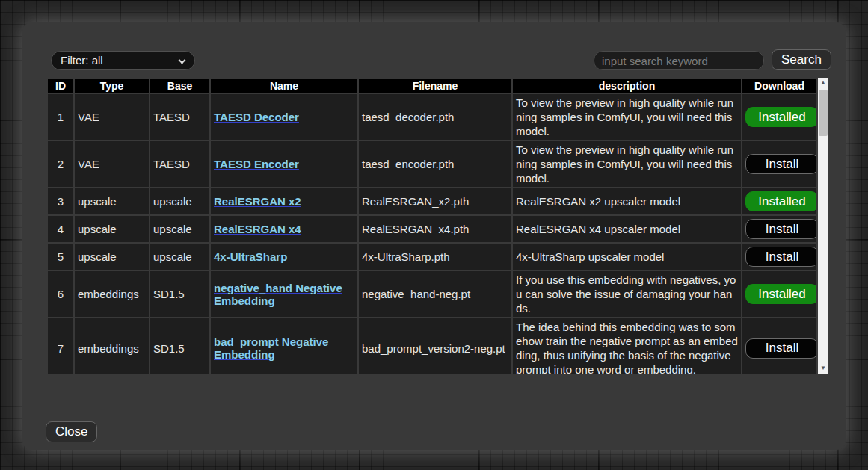 Image resolution: width=868 pixels, height=470 pixels. What do you see at coordinates (61, 117) in the screenshot?
I see `cell-id: 1` at bounding box center [61, 117].